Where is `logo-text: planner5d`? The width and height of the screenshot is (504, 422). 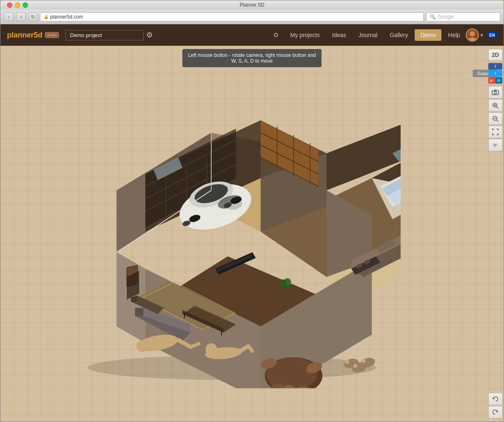 logo-text: planner5d is located at coordinates (25, 35).